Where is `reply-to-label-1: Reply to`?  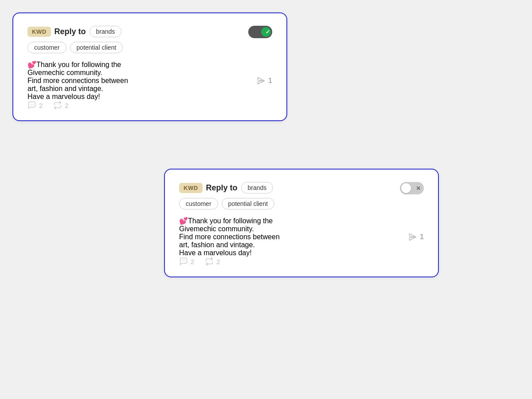 reply-to-label-1: Reply to is located at coordinates (70, 32).